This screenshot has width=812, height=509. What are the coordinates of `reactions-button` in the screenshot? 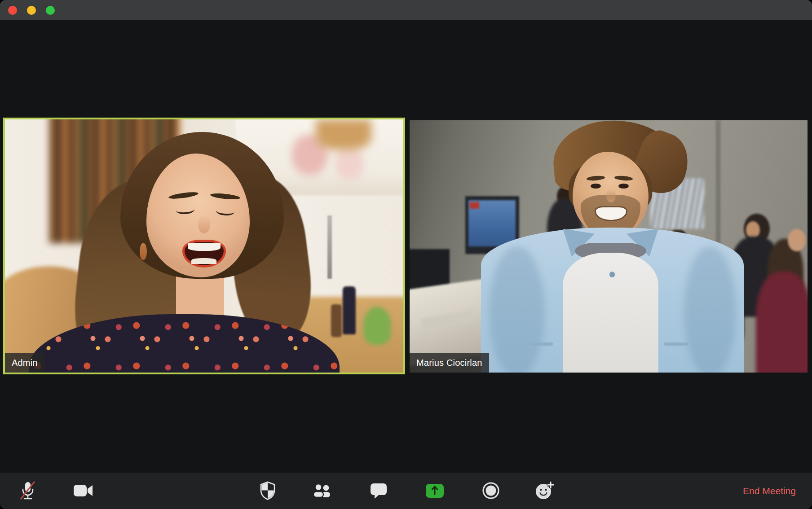 It's located at (545, 491).